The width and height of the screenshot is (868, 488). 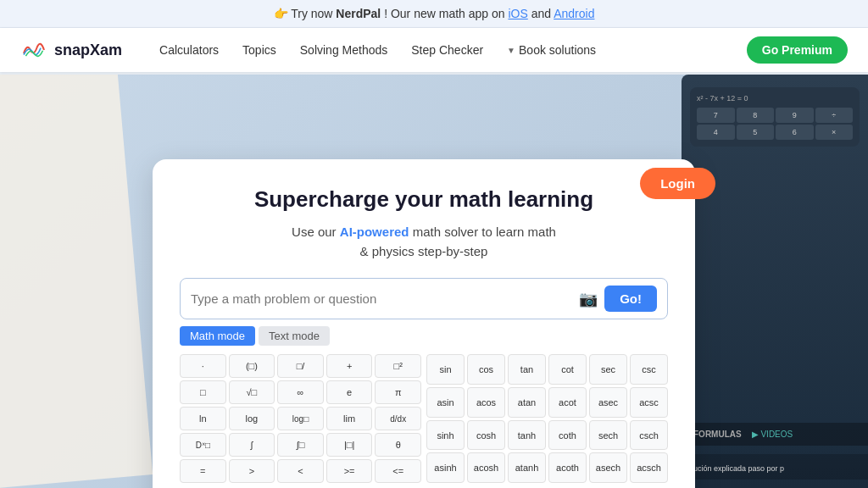 I want to click on kb-atan: atan, so click(x=527, y=402).